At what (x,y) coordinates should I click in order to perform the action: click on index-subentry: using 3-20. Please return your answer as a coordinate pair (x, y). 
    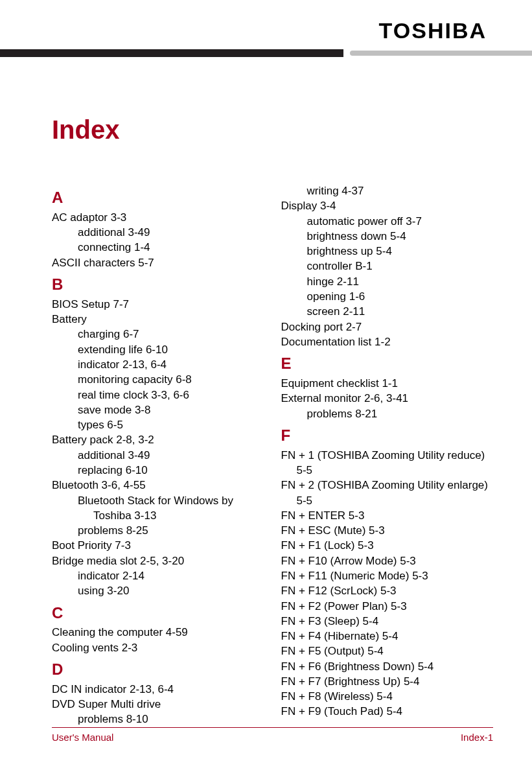
    Looking at the image, I should click on (158, 591).